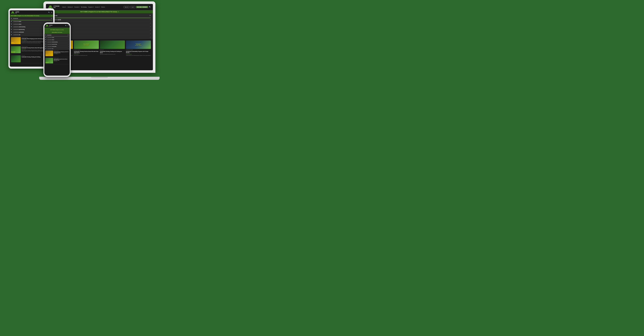 The width and height of the screenshot is (644, 336). I want to click on phone-search-icon2: 🔍, so click(46, 35).